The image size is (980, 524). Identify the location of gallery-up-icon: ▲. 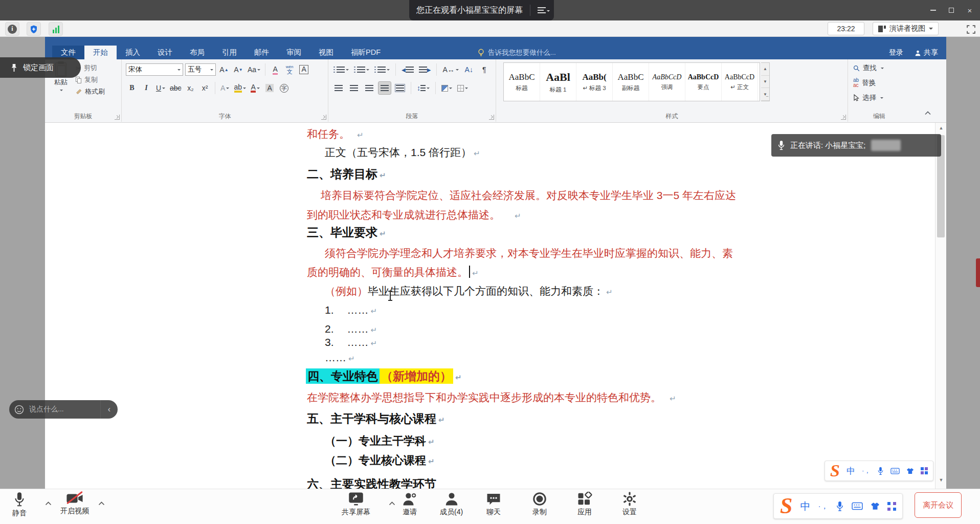
(765, 70).